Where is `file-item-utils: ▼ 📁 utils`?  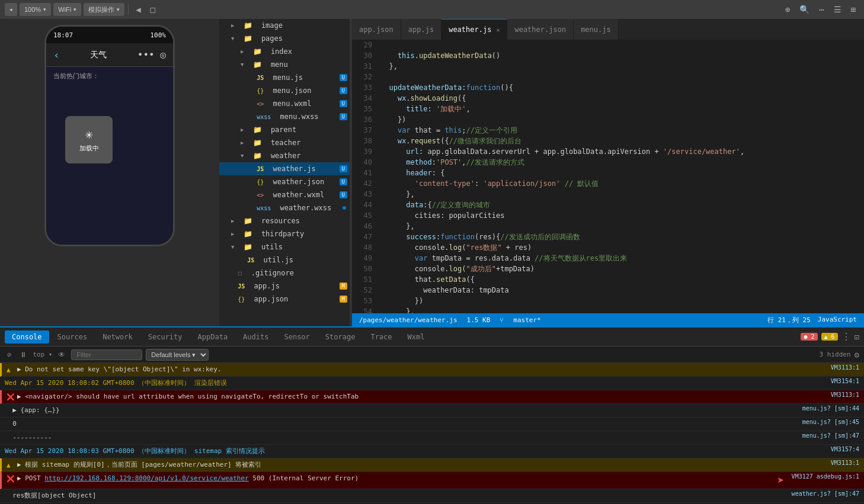
file-item-utils: ▼ 📁 utils is located at coordinates (284, 247).